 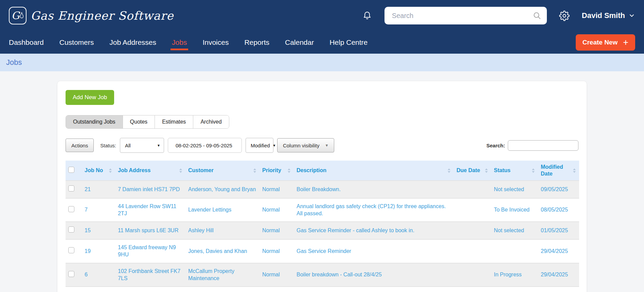 What do you see at coordinates (322, 62) in the screenshot?
I see `breadcrumb: Jobs` at bounding box center [322, 62].